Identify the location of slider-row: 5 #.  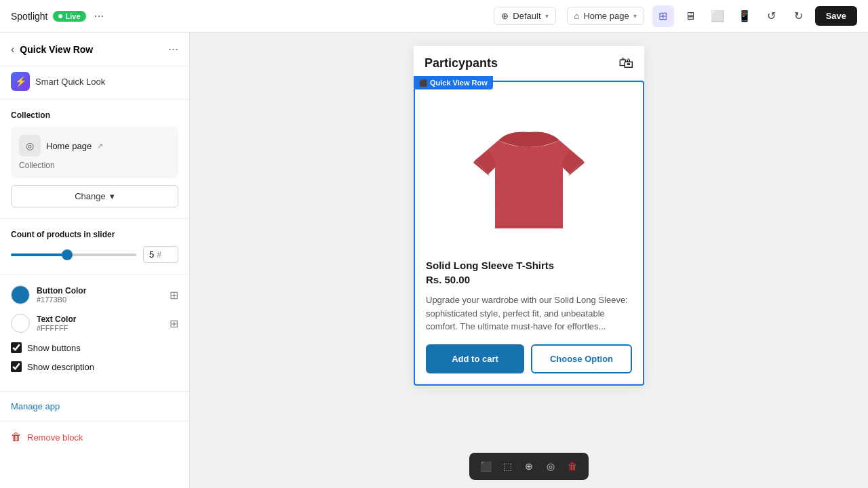
(95, 255).